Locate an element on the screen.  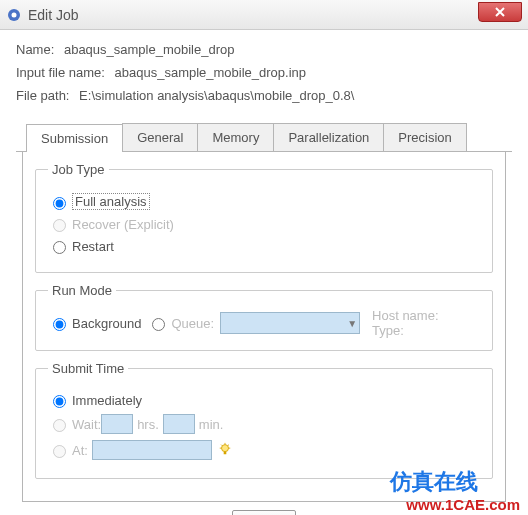
at-option: At: is located at coordinates (264, 450).